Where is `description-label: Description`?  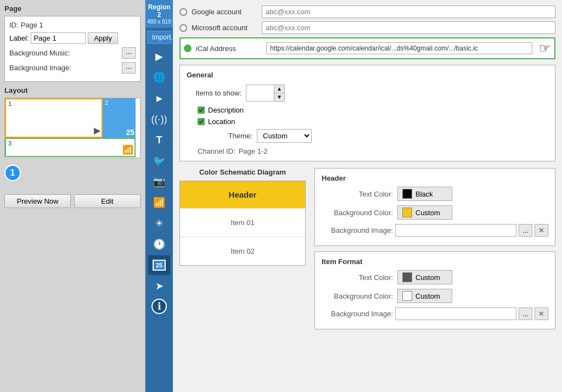
description-label: Description is located at coordinates (226, 110).